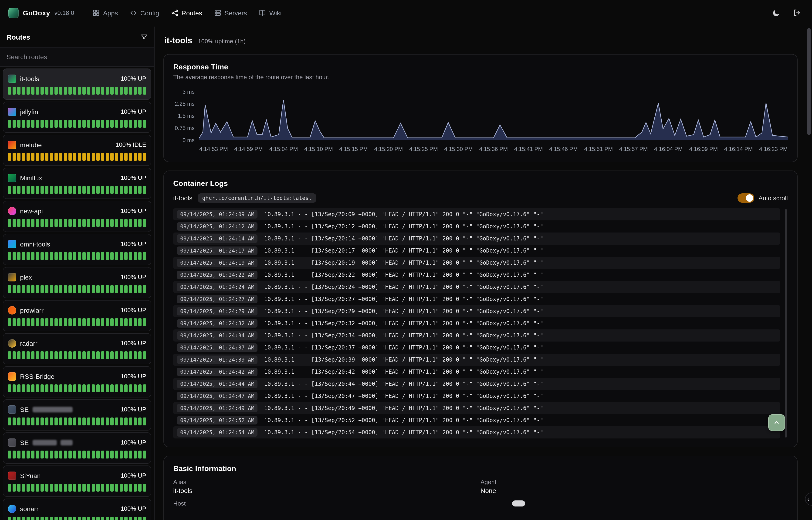  Describe the element at coordinates (12, 111) in the screenshot. I see `jellyfin-icon` at that location.